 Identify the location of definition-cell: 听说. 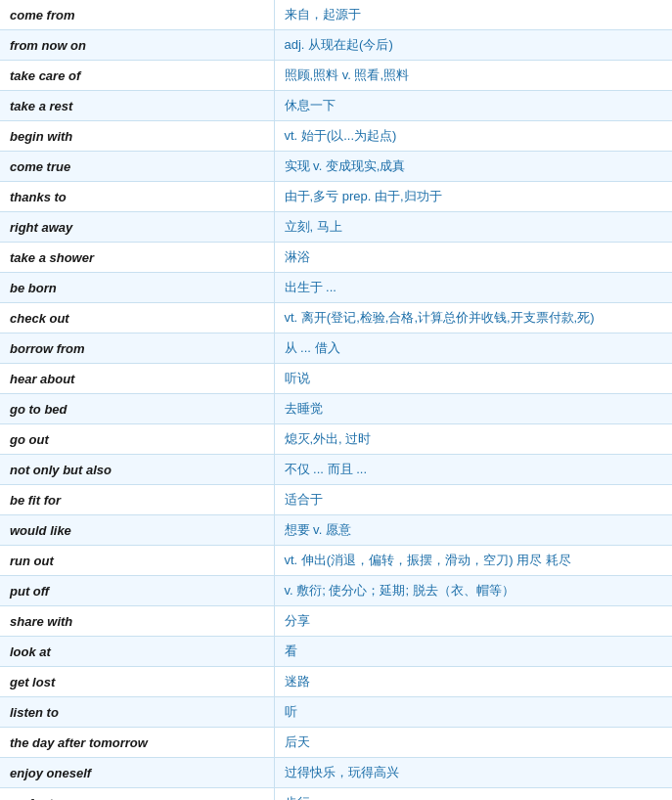
(473, 379).